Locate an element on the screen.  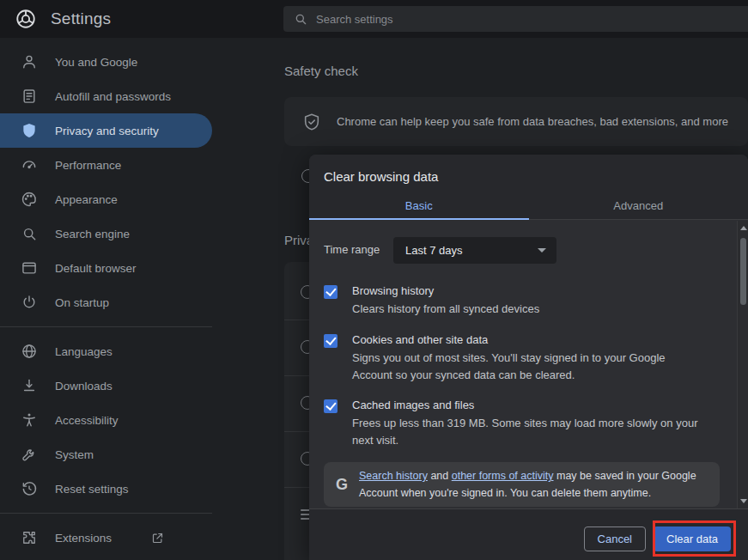
accessibility-icon is located at coordinates (29, 420).